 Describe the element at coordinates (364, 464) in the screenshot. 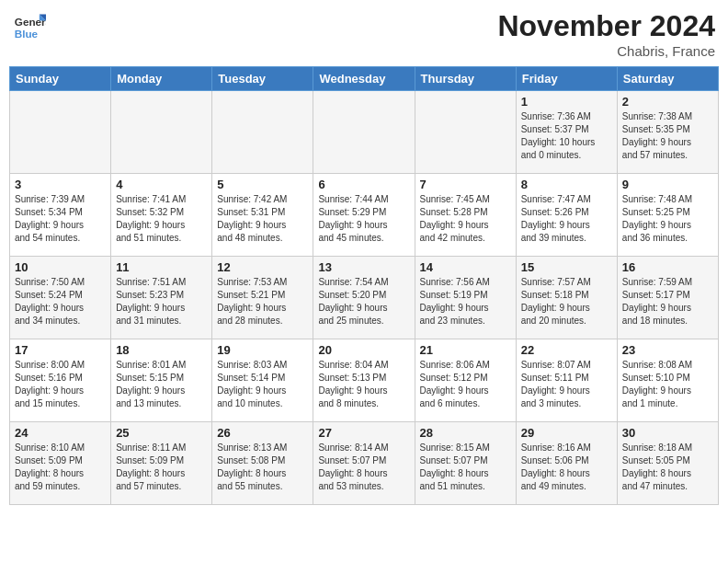

I see `calendar-week-row: 24Sunrise: 8:10 AM Sunset: 5:09 PM Dayli…` at that location.